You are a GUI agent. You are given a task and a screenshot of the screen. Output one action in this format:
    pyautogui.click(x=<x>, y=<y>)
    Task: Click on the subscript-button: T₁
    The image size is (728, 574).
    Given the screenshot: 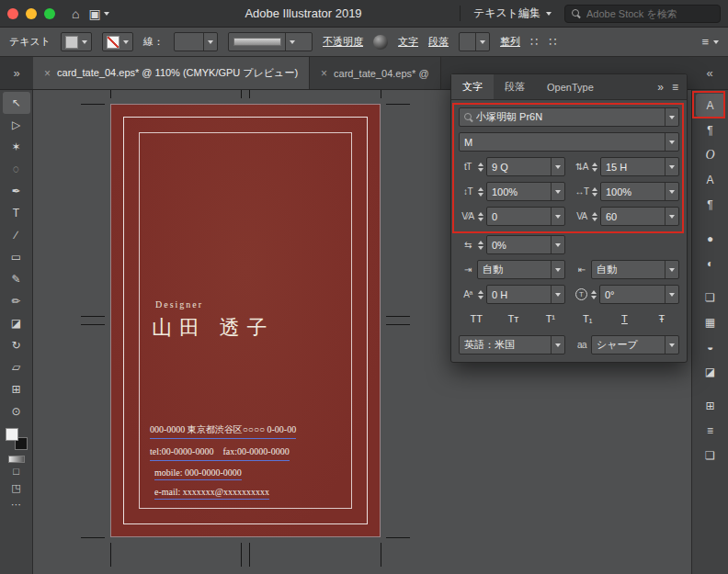 What is the action you would take?
    pyautogui.click(x=587, y=319)
    